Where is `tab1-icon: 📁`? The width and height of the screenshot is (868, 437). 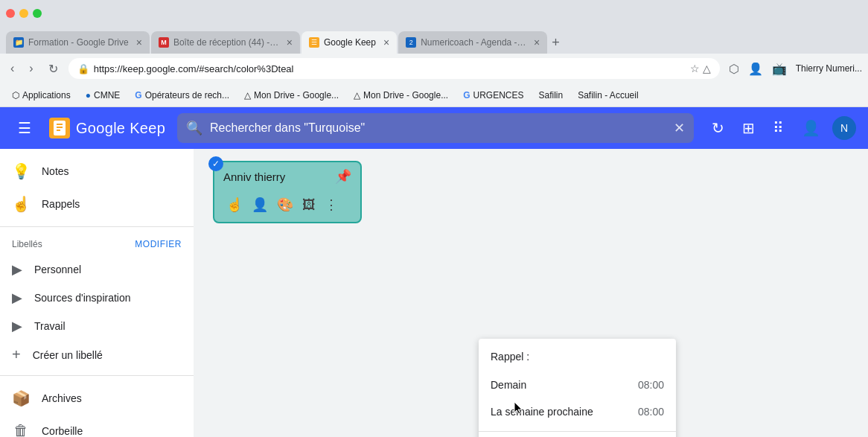
tab1-icon: 📁 is located at coordinates (19, 42).